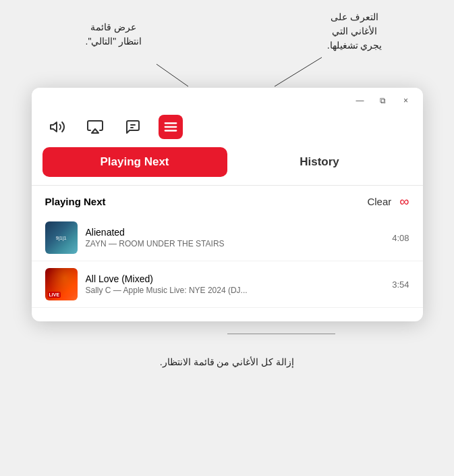  I want to click on section-actions: Clear ∞, so click(388, 201).